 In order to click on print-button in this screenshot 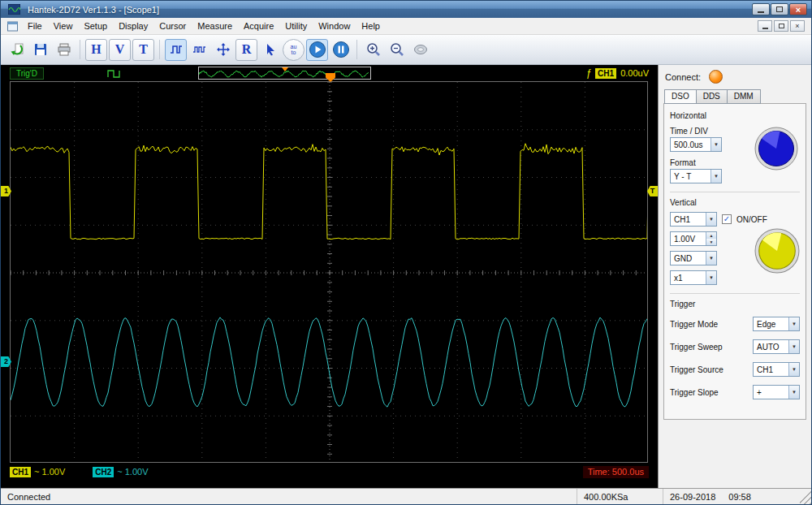, I will do `click(63, 50)`.